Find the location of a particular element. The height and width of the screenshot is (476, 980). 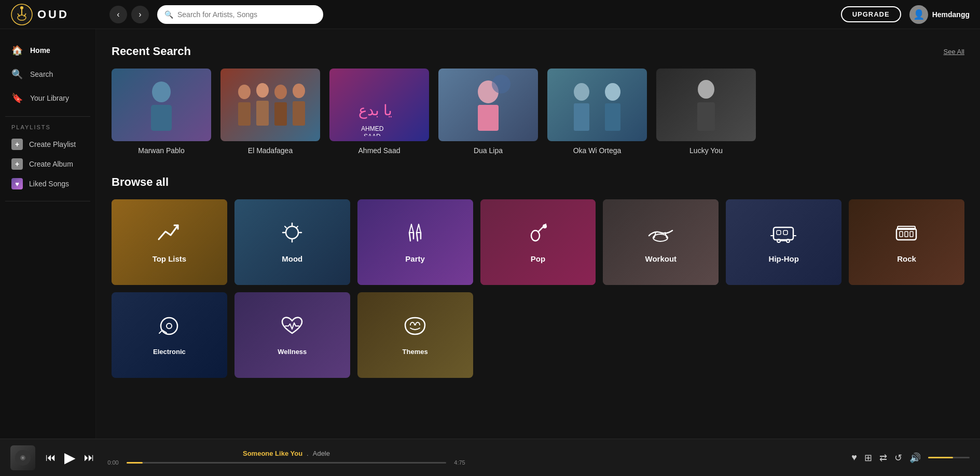

search-icon: 🔍 is located at coordinates (17, 74).